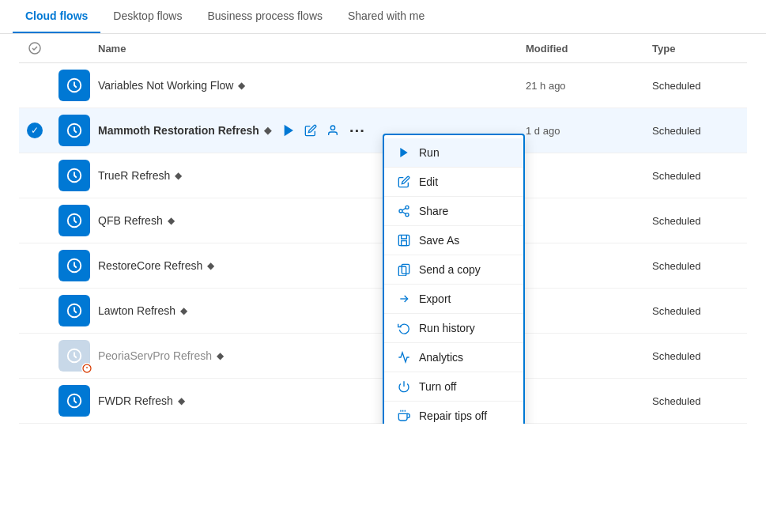 The width and height of the screenshot is (766, 532). I want to click on share-icon, so click(333, 130).